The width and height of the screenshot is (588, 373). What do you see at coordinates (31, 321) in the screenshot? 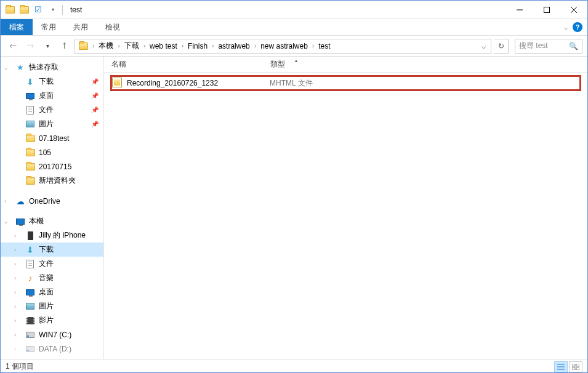
I see `film-icon` at bounding box center [31, 321].